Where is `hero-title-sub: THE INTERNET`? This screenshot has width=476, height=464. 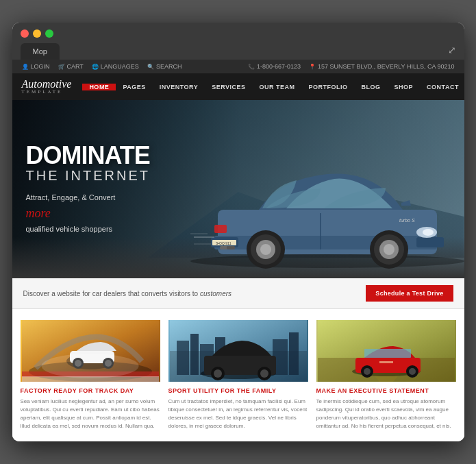
hero-title-sub: THE INTERNET is located at coordinates (88, 175).